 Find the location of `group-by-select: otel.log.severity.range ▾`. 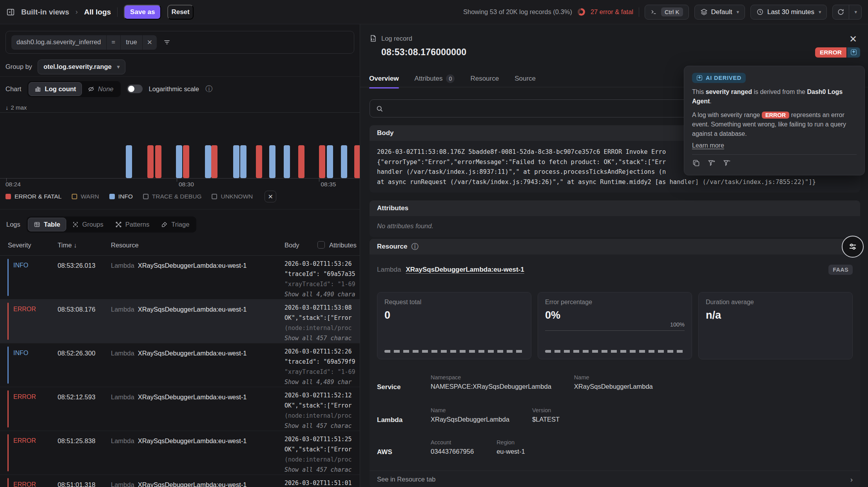

group-by-select: otel.log.severity.range ▾ is located at coordinates (82, 67).